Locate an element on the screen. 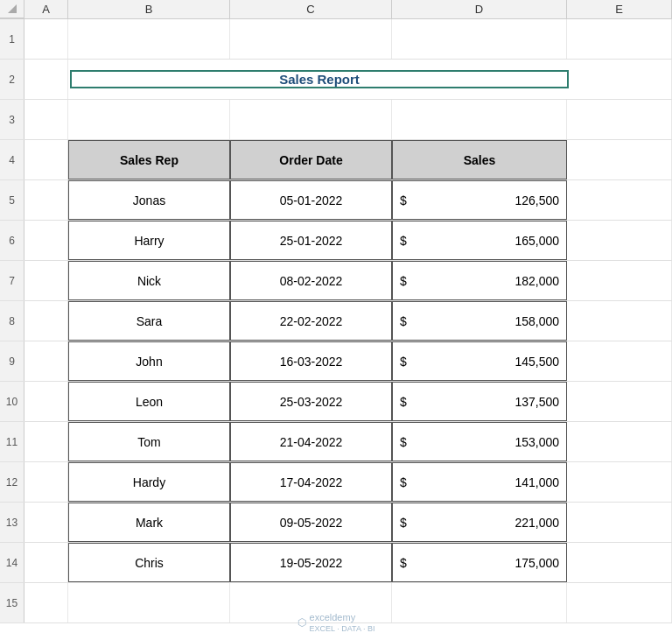 This screenshot has height=640, width=672. cell-e5 is located at coordinates (620, 200).